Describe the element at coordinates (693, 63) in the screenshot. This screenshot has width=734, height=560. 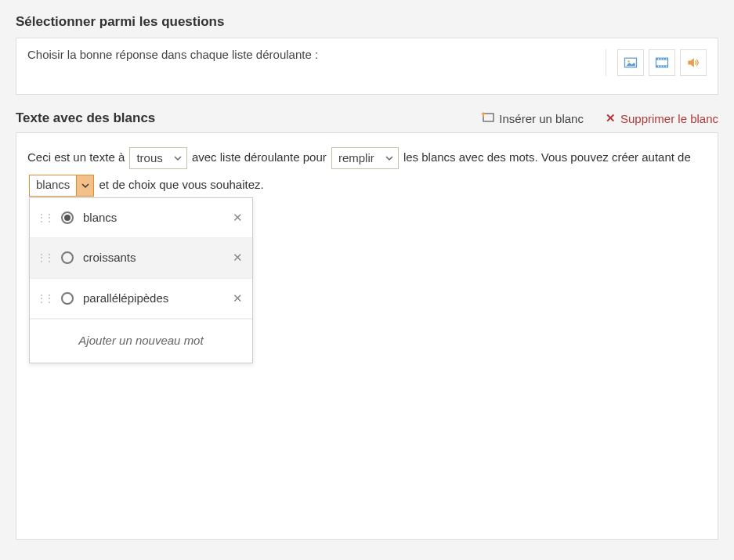
I see `insert-audio-button` at that location.